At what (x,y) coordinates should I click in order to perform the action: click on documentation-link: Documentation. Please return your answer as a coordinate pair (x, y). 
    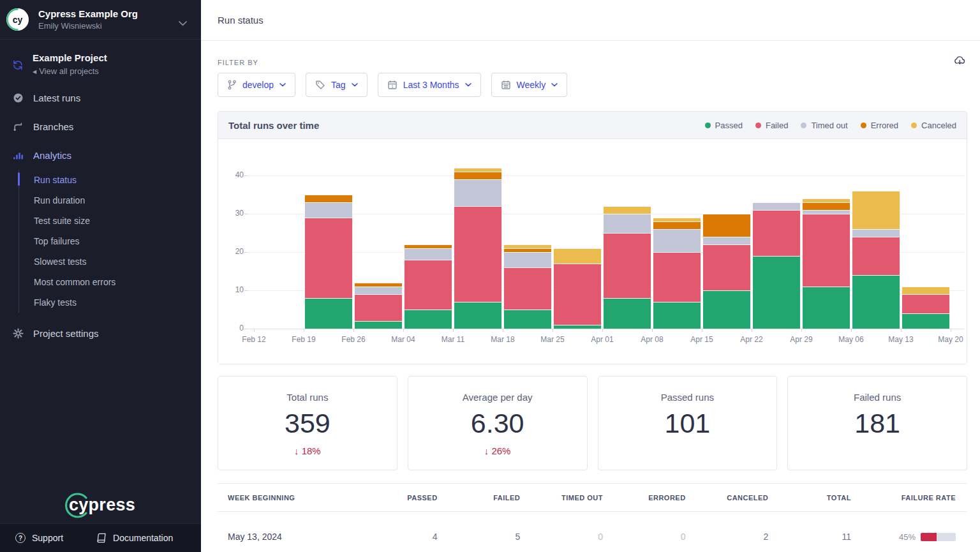
    Looking at the image, I should click on (135, 538).